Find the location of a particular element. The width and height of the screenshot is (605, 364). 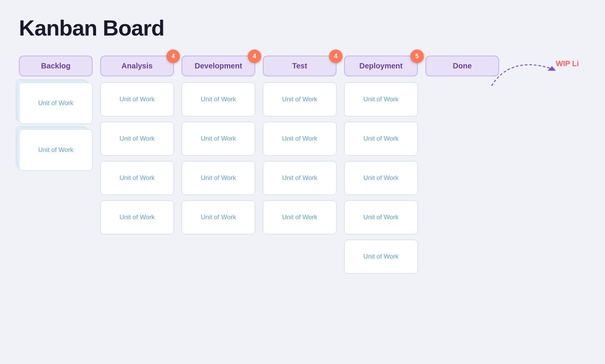

wip-badge-deployment: 5 is located at coordinates (417, 56).